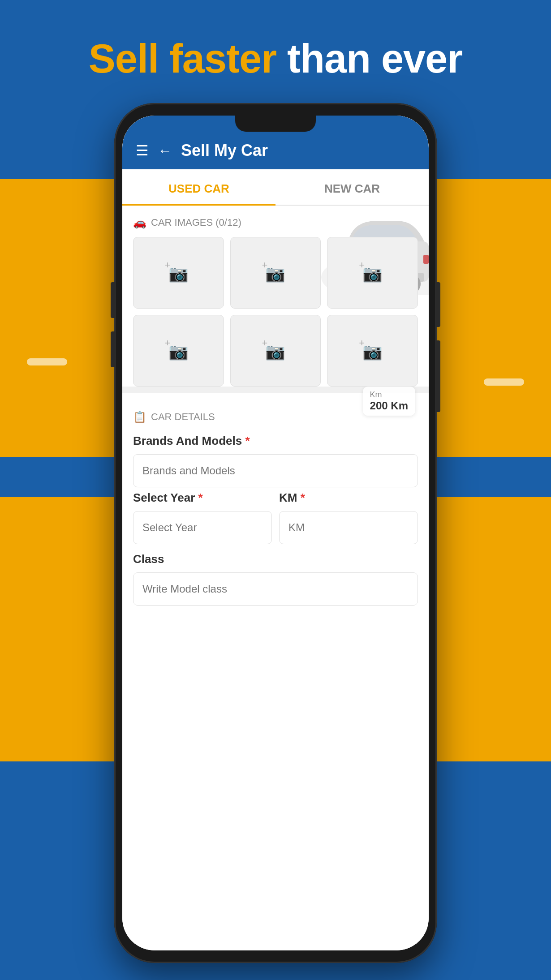 The image size is (551, 980). Describe the element at coordinates (349, 528) in the screenshot. I see `km-input` at that location.